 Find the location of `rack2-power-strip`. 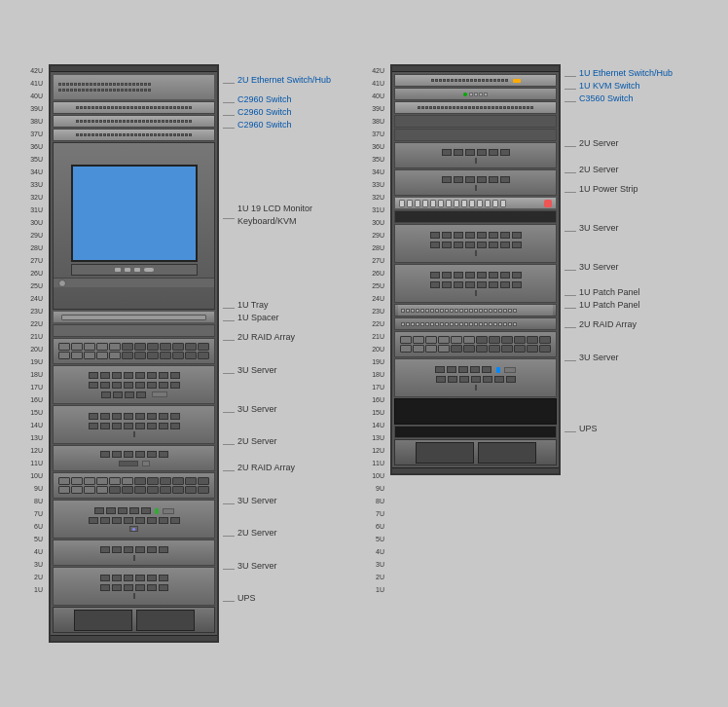

rack2-power-strip is located at coordinates (475, 203).